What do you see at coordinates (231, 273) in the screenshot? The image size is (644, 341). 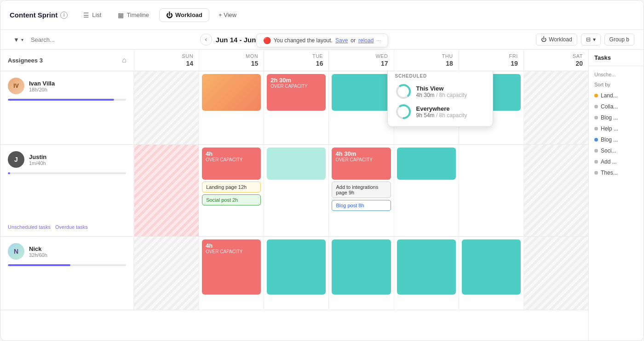 I see `nick-mon-cell: 4h OVER CAPACITY` at bounding box center [231, 273].